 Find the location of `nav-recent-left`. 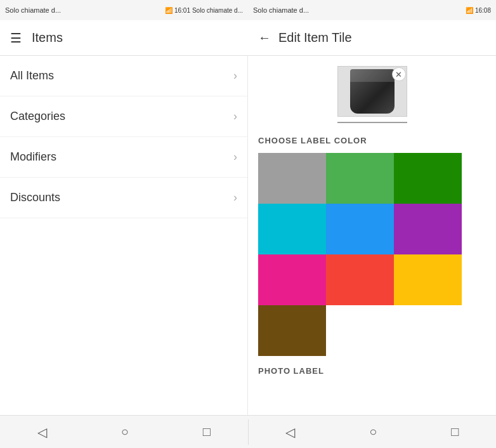

nav-recent-left is located at coordinates (207, 432).